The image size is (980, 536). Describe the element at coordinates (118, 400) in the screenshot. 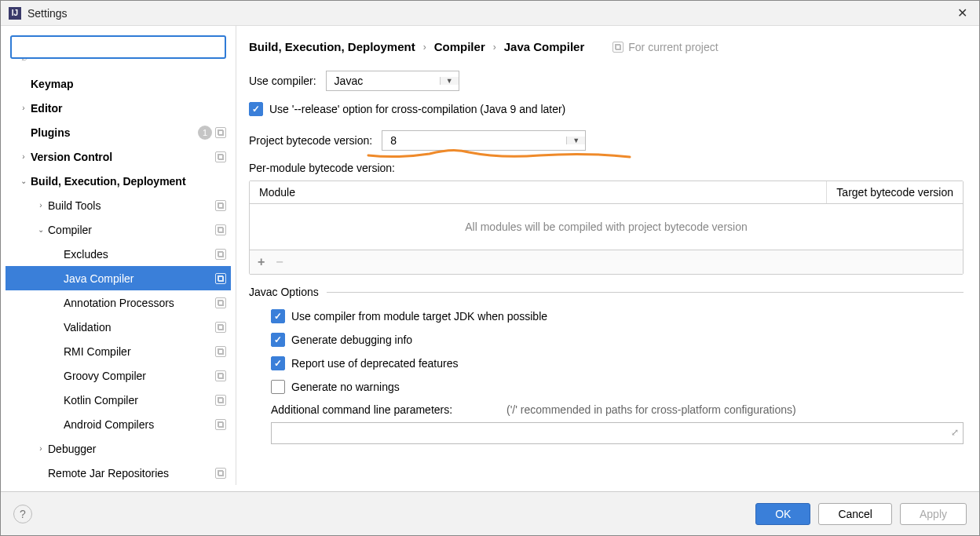

I see `tree-item-kotlin-compiler: Kotlin Compiler` at that location.